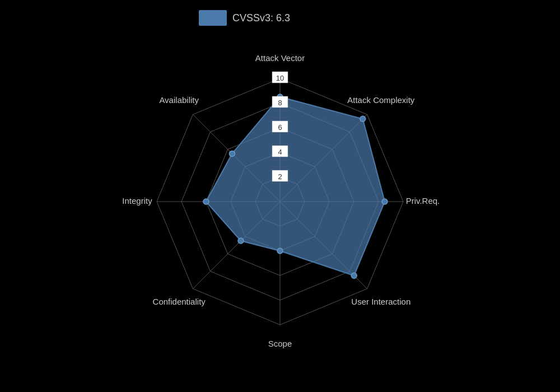 Image resolution: width=560 pixels, height=392 pixels. Describe the element at coordinates (137, 200) in the screenshot. I see `svg-text: Integrity` at that location.